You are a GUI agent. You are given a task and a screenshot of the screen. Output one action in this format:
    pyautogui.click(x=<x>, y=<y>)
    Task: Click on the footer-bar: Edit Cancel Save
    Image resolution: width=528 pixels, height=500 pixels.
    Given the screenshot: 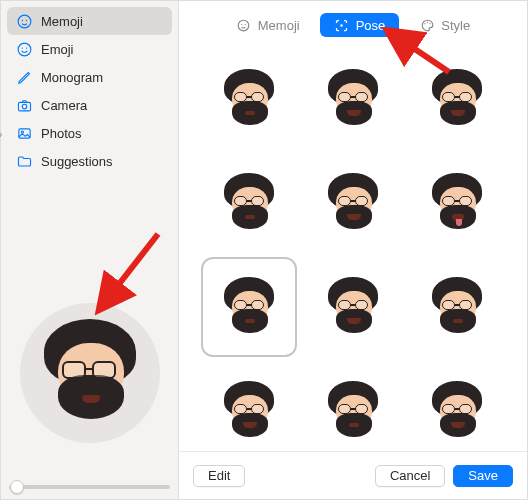 What is the action you would take?
    pyautogui.click(x=353, y=475)
    